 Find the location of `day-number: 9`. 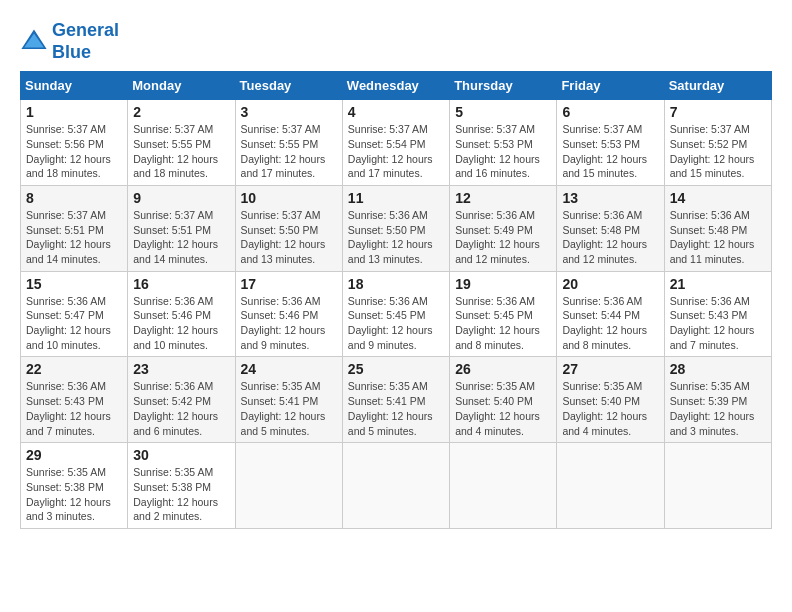

day-number: 9 is located at coordinates (181, 198).